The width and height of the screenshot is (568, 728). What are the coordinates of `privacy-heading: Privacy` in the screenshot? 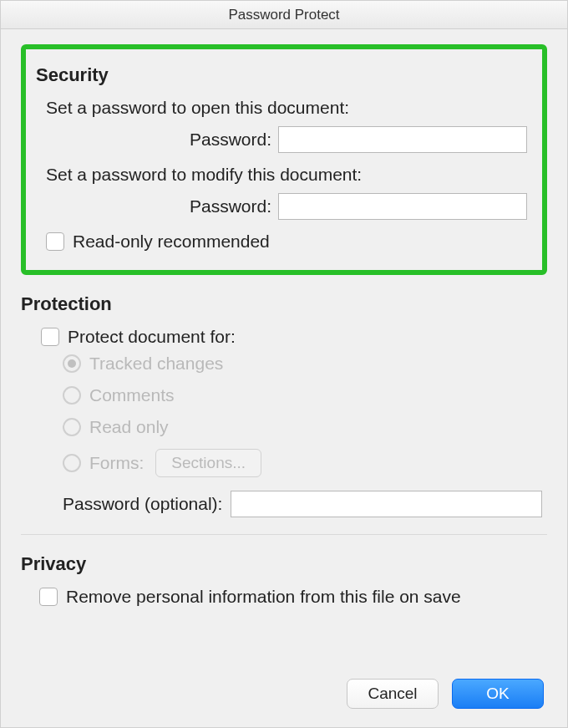 It's located at (284, 564).